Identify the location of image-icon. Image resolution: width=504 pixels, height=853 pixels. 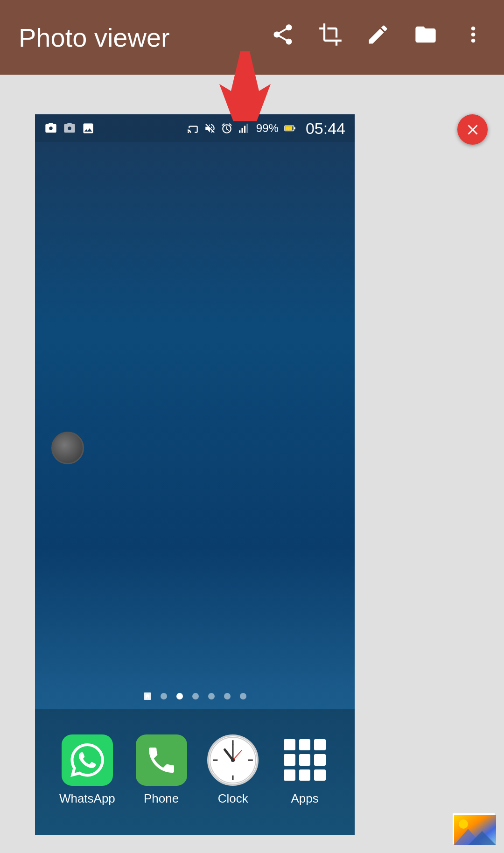
(88, 128).